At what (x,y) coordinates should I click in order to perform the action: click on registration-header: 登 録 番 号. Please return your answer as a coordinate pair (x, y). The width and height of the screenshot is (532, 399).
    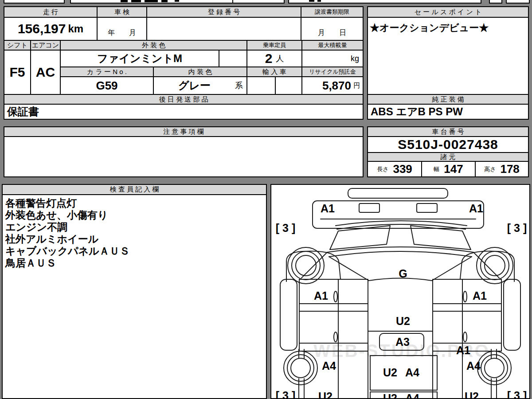
    Looking at the image, I should click on (224, 12).